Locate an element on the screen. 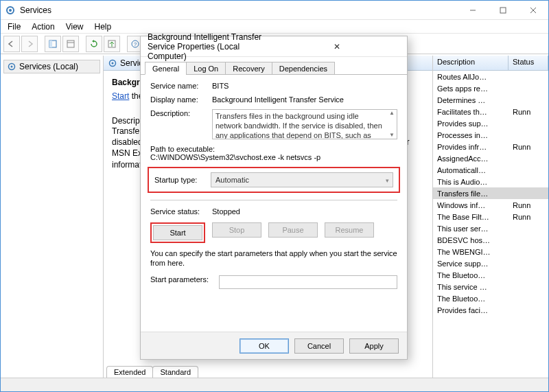  properties-button is located at coordinates (71, 44).